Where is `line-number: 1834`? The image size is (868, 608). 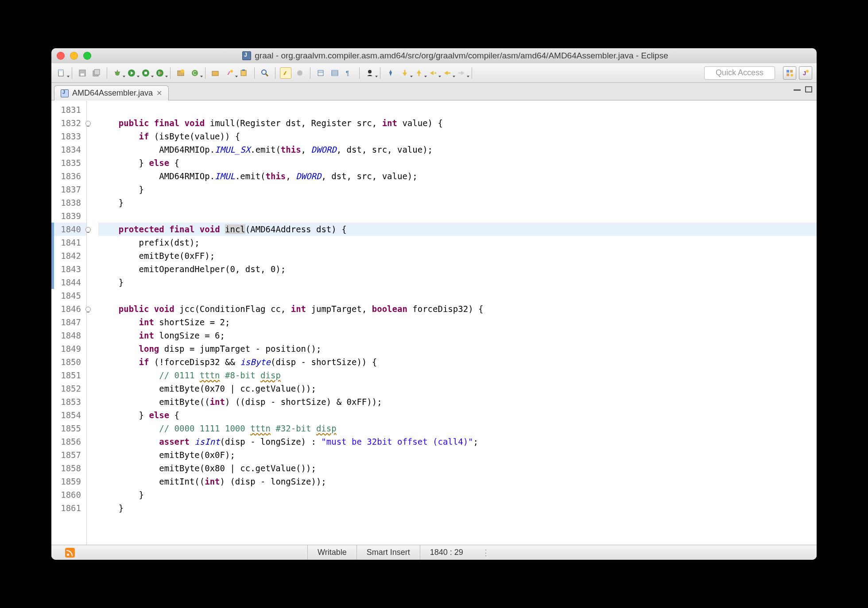 line-number: 1834 is located at coordinates (69, 150).